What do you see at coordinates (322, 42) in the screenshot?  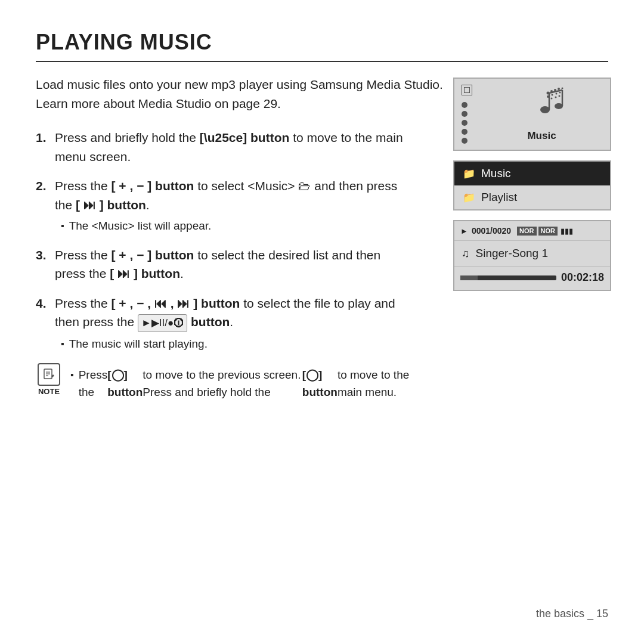 I see `page-title: PLAYING MUSIC` at bounding box center [322, 42].